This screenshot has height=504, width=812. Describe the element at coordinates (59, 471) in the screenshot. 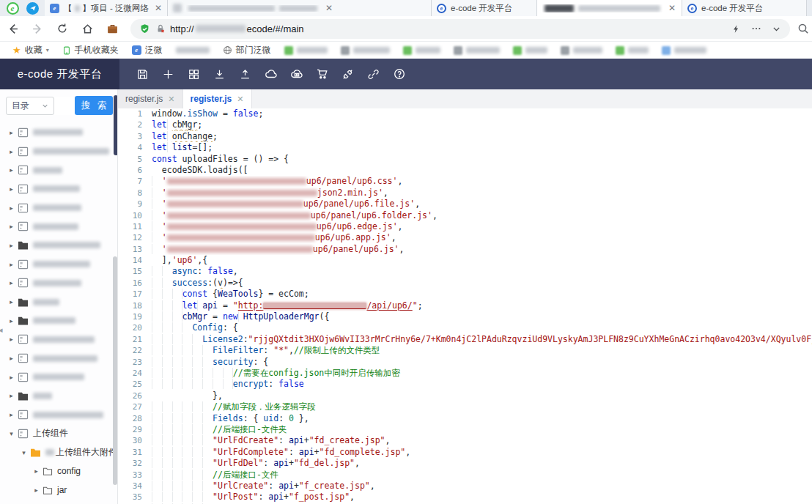

I see `tree-item: ▸config` at that location.